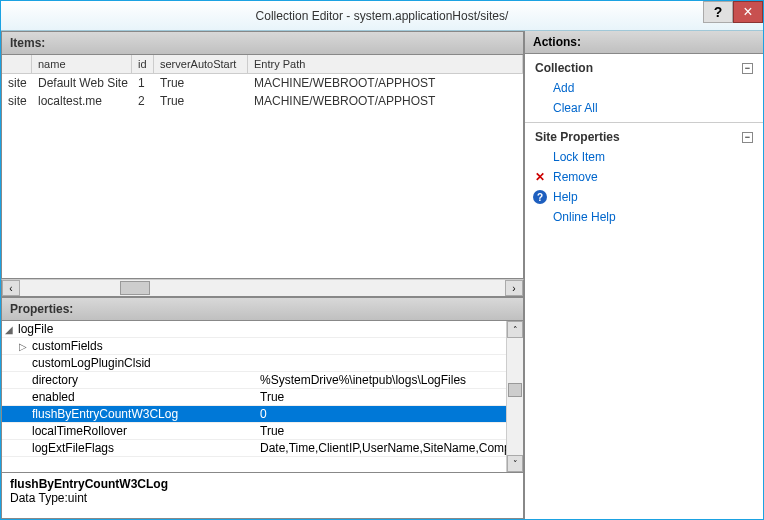 This screenshot has height=520, width=764. What do you see at coordinates (254, 346) in the screenshot?
I see `property-row: ▷customFields` at bounding box center [254, 346].